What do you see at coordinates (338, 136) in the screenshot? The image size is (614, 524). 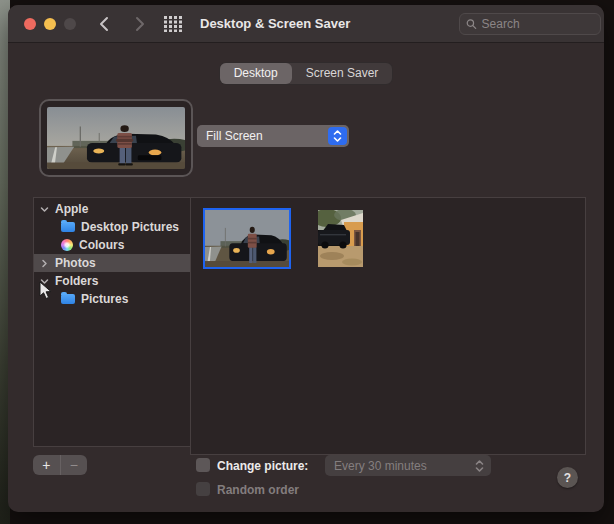 I see `popup-stepper-icon` at bounding box center [338, 136].